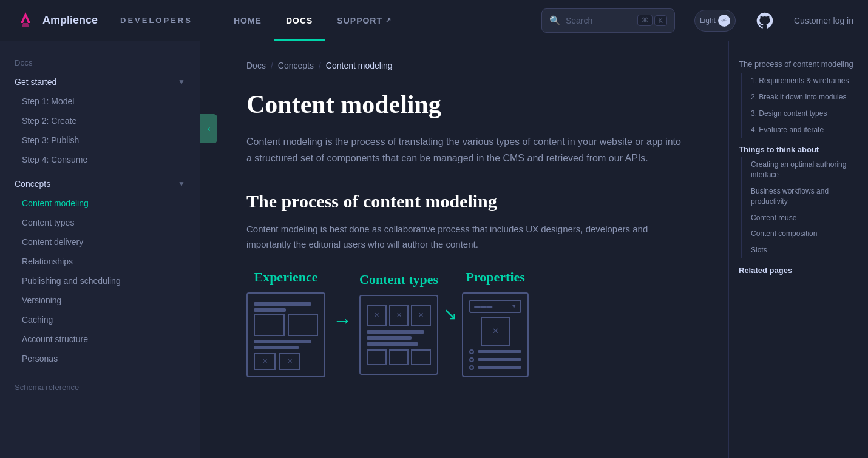  I want to click on amplience-logo-icon, so click(25, 21).